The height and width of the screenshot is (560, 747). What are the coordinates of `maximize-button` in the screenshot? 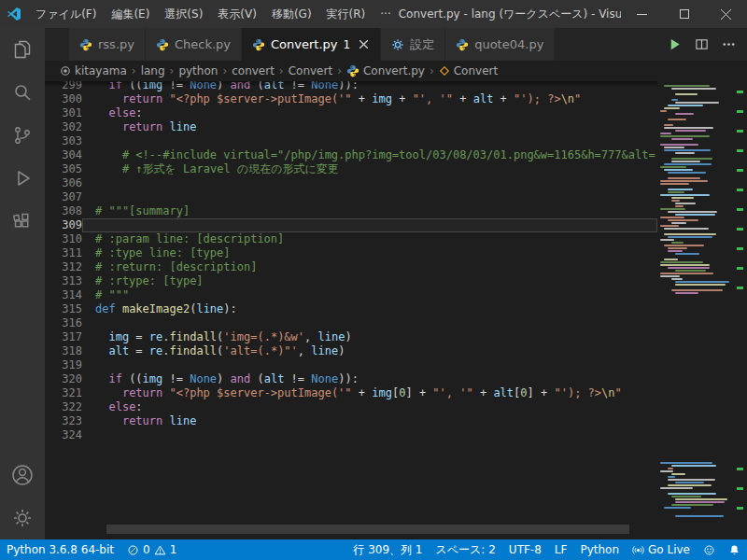 It's located at (684, 14).